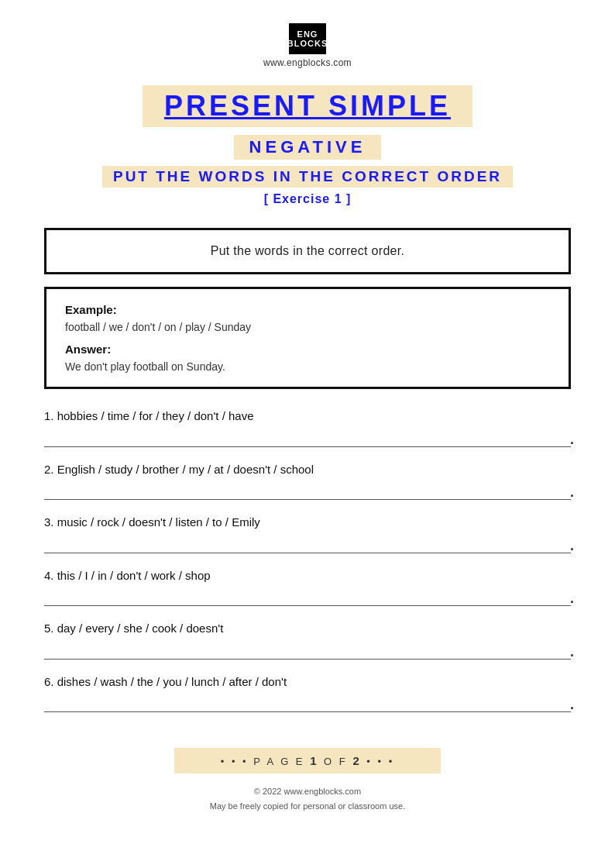  What do you see at coordinates (172, 682) in the screenshot?
I see `question-words-6: dishes / wash / the / you / lunch / afte…` at bounding box center [172, 682].